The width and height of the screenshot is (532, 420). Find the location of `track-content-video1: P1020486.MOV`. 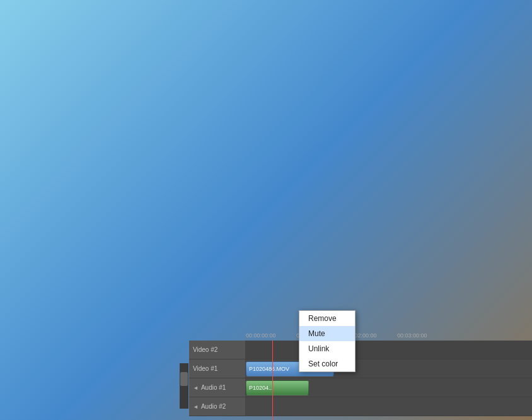

track-content-video1: P1020486.MOV is located at coordinates (389, 368).